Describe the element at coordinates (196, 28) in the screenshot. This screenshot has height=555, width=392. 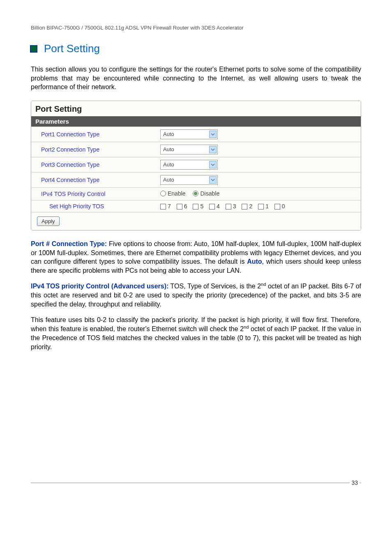
I see `doc-header: Billion BIPAC-7500G / 7500GL 802.11g ADS…` at that location.